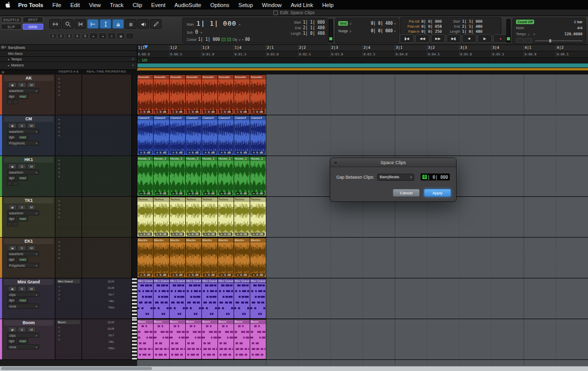  I want to click on gap-units-dropdown: Bars|Beats ▾, so click(396, 177).